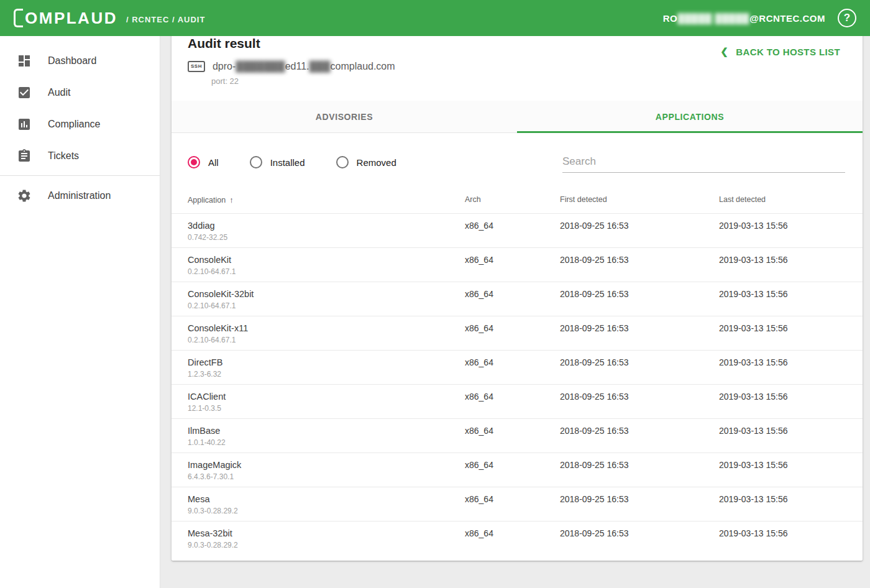 The height and width of the screenshot is (588, 870). I want to click on application-name: 3ddiag, so click(326, 226).